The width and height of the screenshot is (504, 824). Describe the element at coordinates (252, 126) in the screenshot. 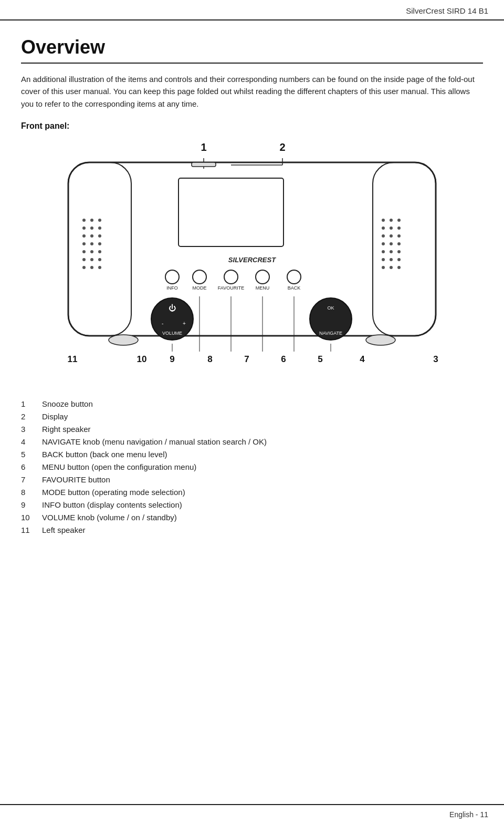

I see `front-panel-label: Front panel:` at that location.